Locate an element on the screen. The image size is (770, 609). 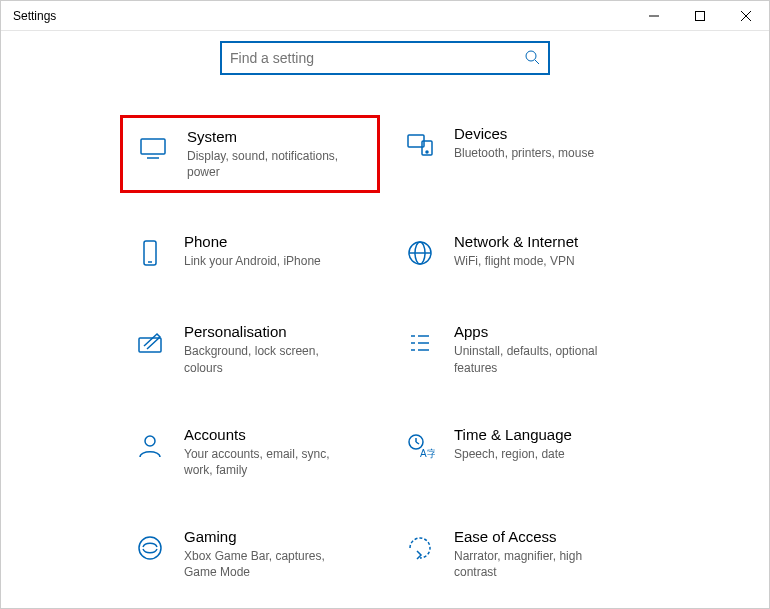
phone-icon is located at coordinates (150, 253).